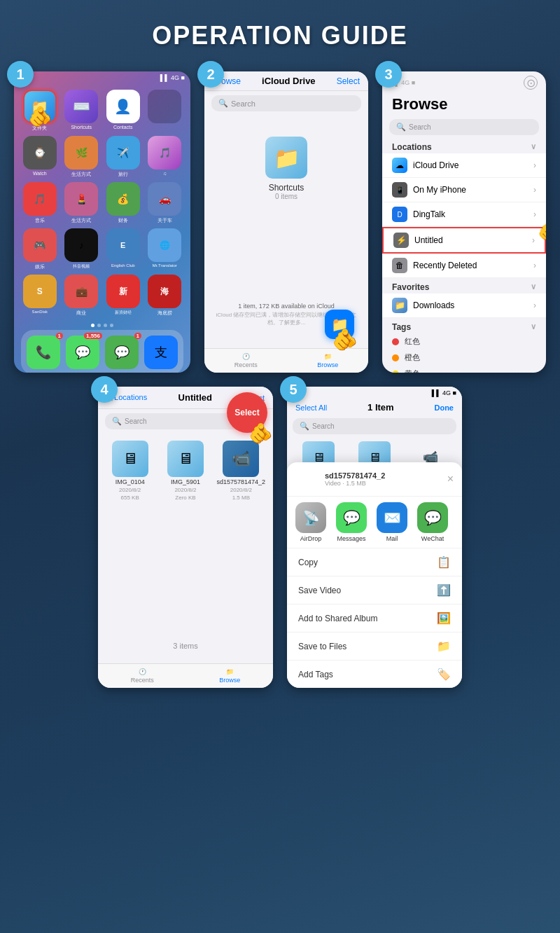 Image resolution: width=560 pixels, height=933 pixels. What do you see at coordinates (286, 81) in the screenshot?
I see `step2-nav: Browse iCloud Drive Select` at bounding box center [286, 81].